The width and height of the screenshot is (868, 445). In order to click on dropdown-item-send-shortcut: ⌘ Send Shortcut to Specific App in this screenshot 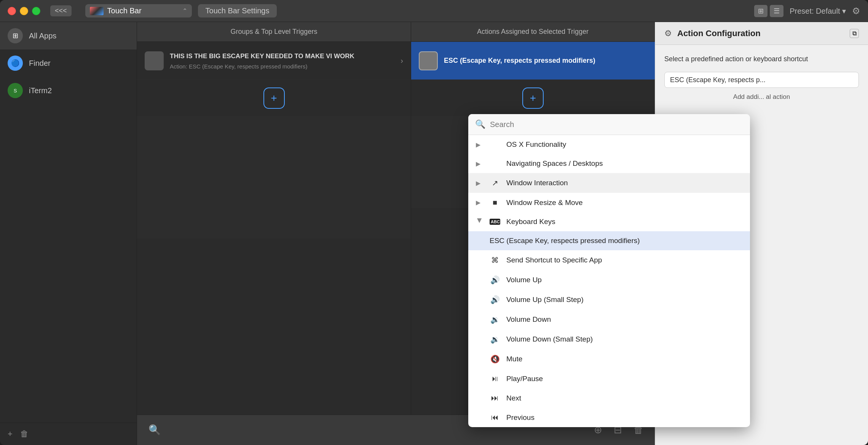, I will do `click(609, 260)`.